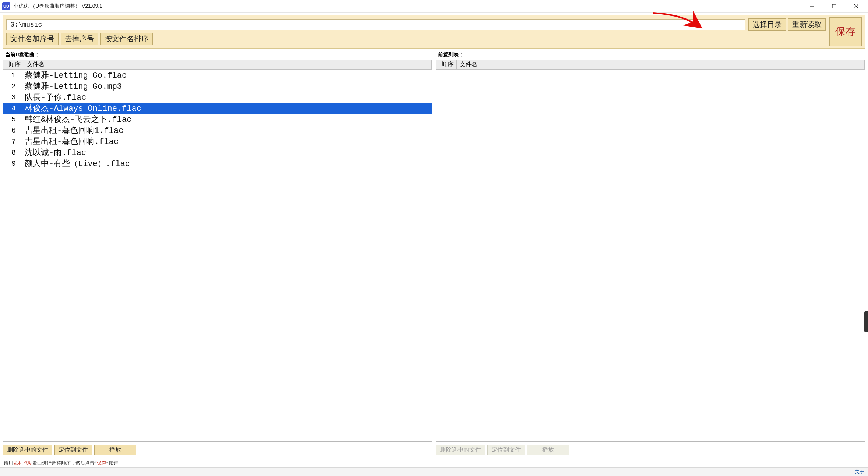 The height and width of the screenshot is (476, 868). What do you see at coordinates (14, 130) in the screenshot?
I see `row-order: 6` at bounding box center [14, 130].